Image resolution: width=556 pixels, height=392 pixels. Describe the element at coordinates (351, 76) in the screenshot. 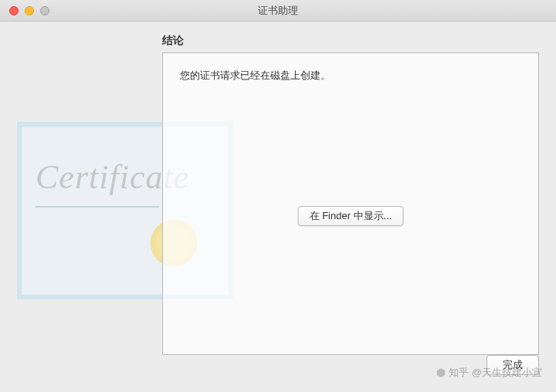

I see `panel-message: 您的证书请求已经在磁盘上创建。` at that location.